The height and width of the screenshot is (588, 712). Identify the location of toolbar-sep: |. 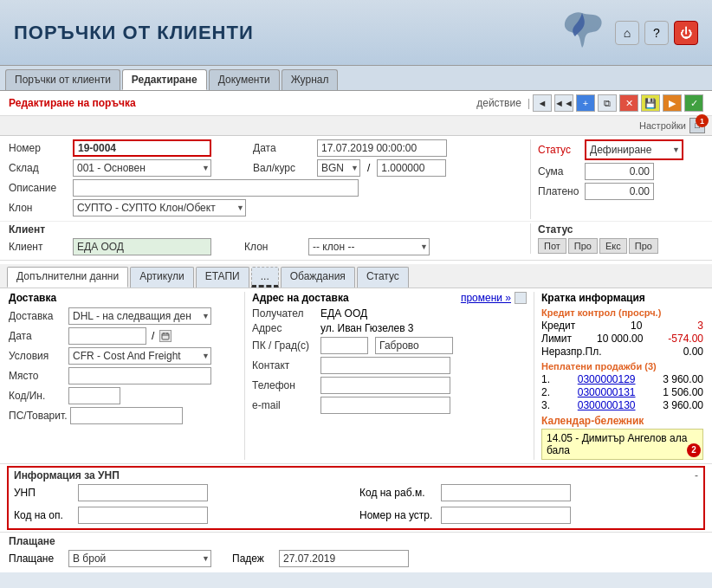
(528, 103).